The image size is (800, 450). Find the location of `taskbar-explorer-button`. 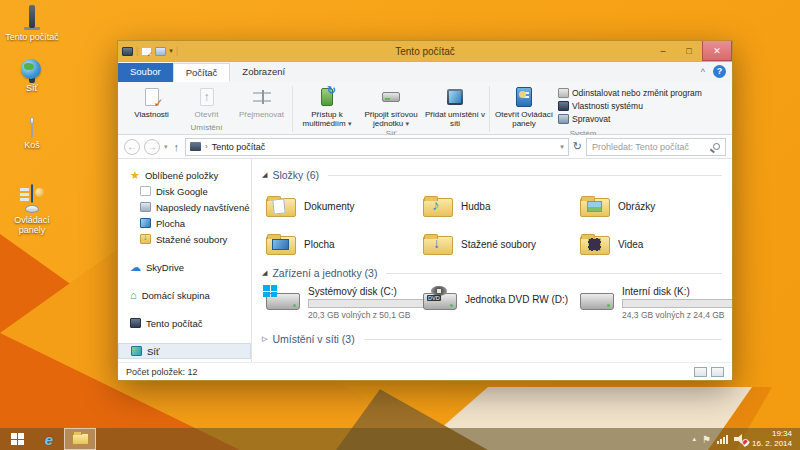

taskbar-explorer-button is located at coordinates (80, 439).